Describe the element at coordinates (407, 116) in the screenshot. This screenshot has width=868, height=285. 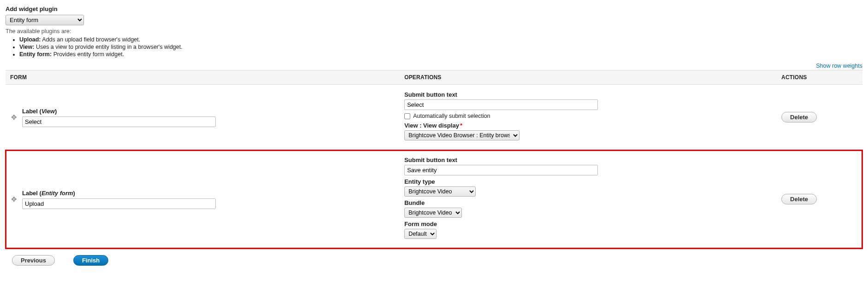
I see `row1-auto-submit-checkbox` at that location.